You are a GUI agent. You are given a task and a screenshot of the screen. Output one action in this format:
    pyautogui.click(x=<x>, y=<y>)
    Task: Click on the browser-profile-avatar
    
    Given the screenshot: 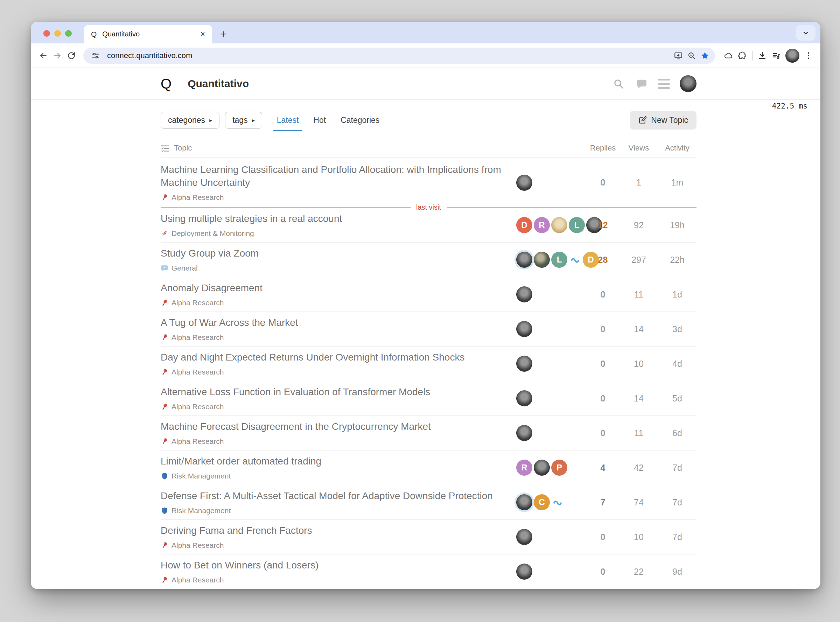 What is the action you would take?
    pyautogui.click(x=792, y=56)
    